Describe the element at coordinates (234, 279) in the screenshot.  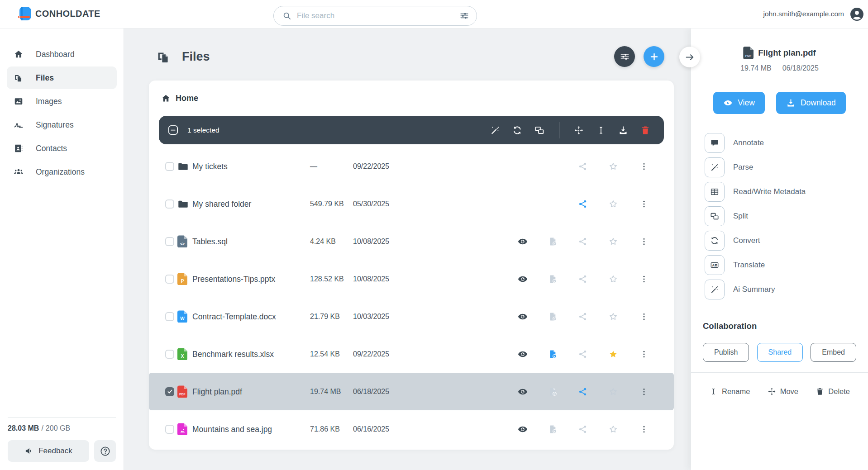
I see `file-name: Presentations-Tips.pptx` at that location.